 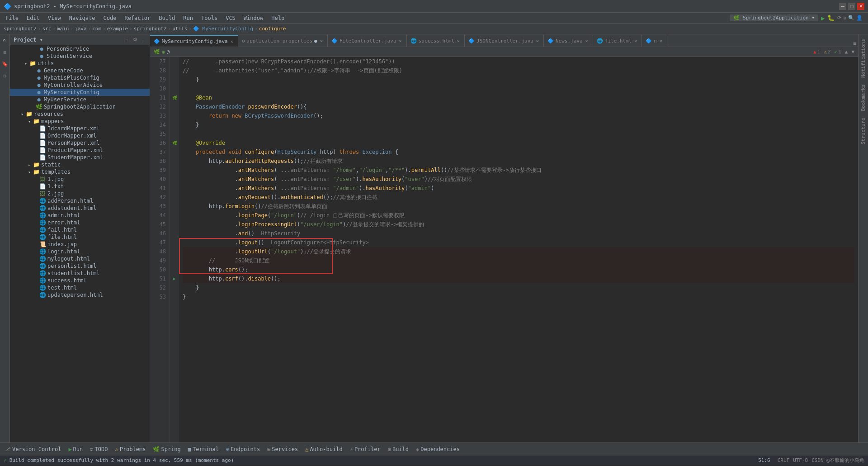 What do you see at coordinates (854, 43) in the screenshot?
I see `tab-overflow-button: ≡` at bounding box center [854, 43].